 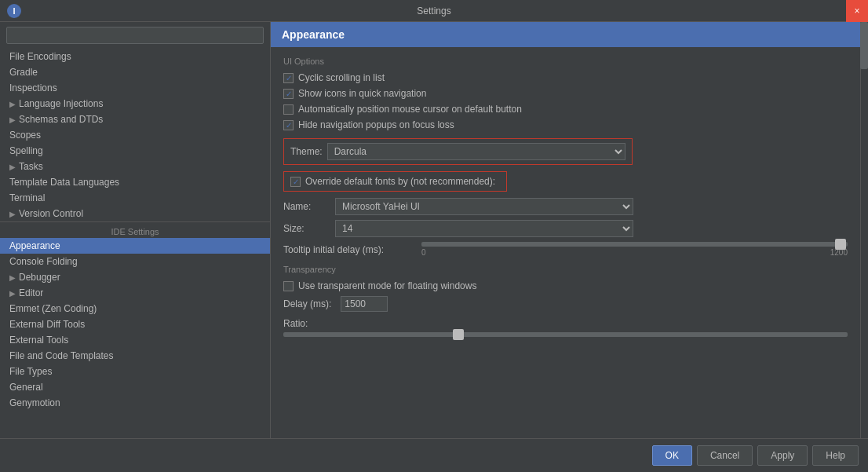 I want to click on sidebar-item-external-tools: External Tools, so click(x=135, y=340).